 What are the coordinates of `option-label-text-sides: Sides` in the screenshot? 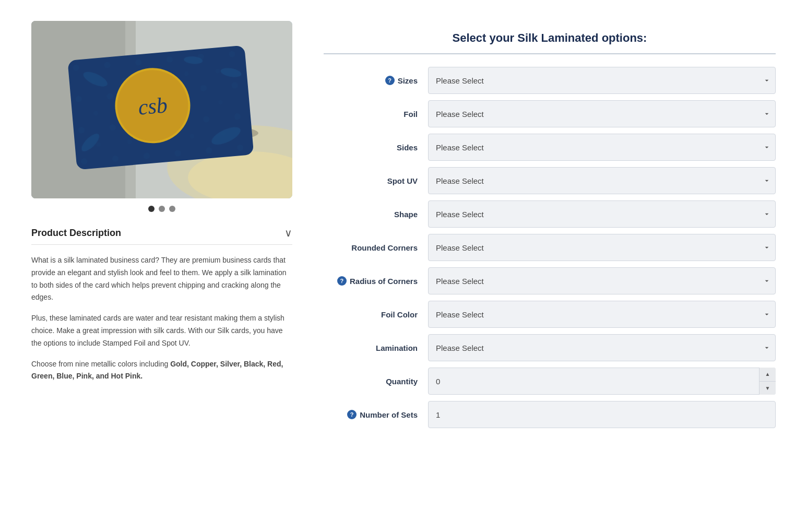 It's located at (407, 147).